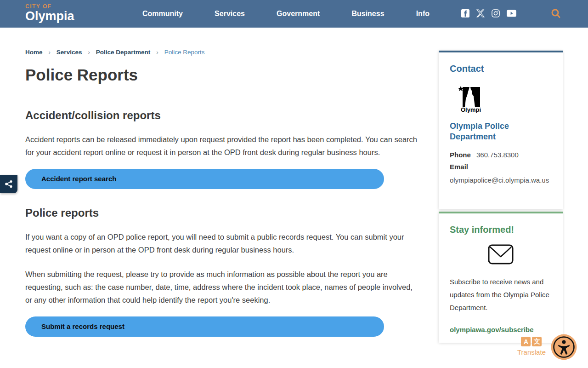 Image resolution: width=588 pixels, height=368 pixels. I want to click on phone-label: Phone, so click(460, 155).